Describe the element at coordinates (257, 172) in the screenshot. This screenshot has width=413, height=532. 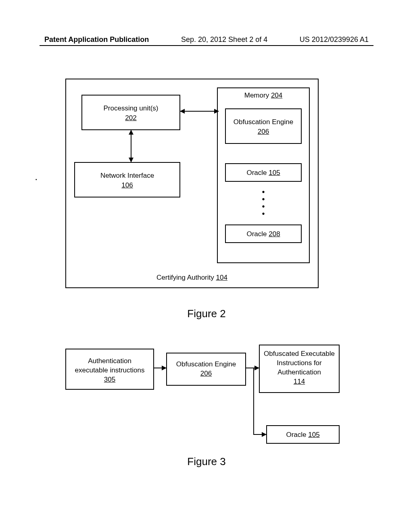
I see `oracle-105-label: Oracle` at that location.